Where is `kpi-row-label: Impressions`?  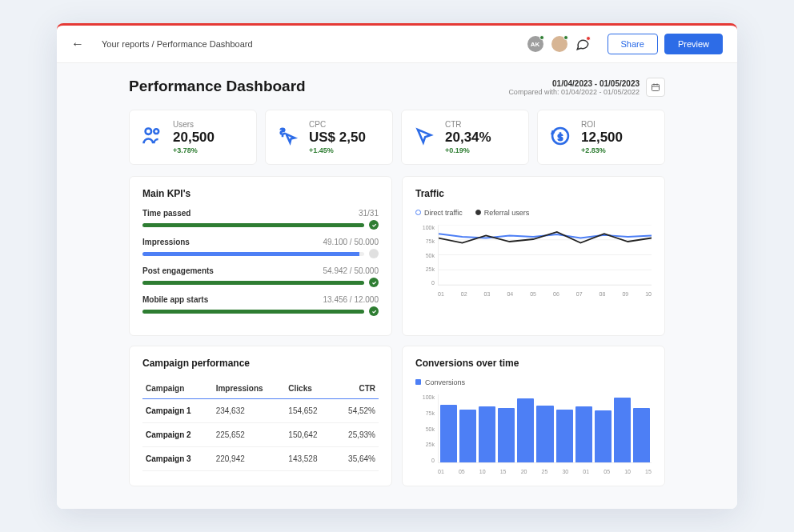 kpi-row-label: Impressions is located at coordinates (166, 242).